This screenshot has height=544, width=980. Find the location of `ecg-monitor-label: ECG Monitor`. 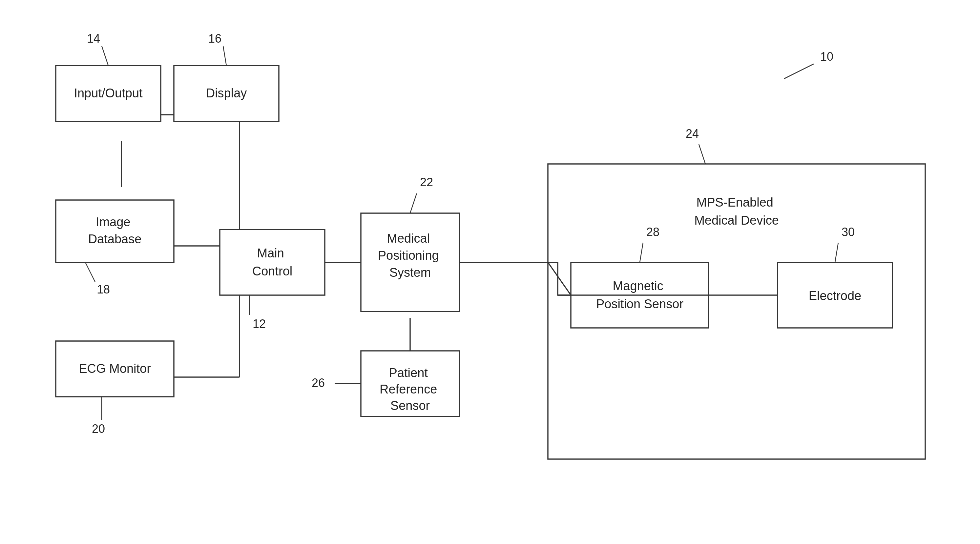

ecg-monitor-label: ECG Monitor is located at coordinates (115, 369).